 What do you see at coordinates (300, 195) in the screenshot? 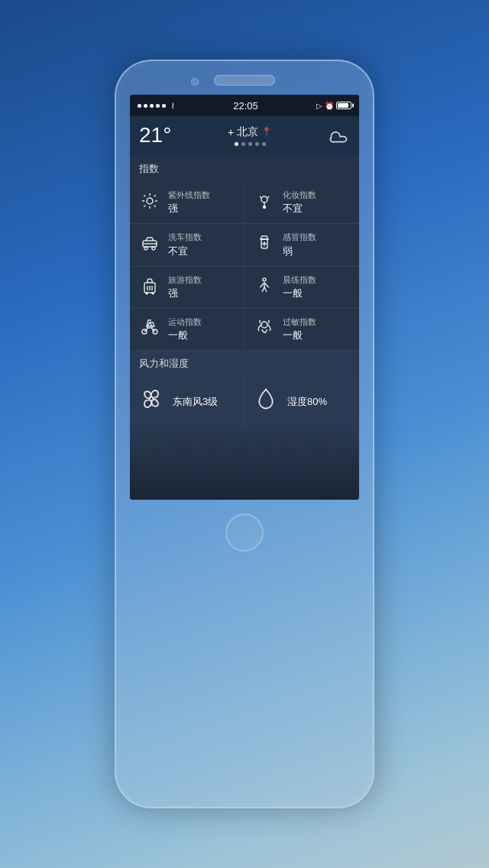
I see `cosmetic-index-name: 化妆指数` at bounding box center [300, 195].